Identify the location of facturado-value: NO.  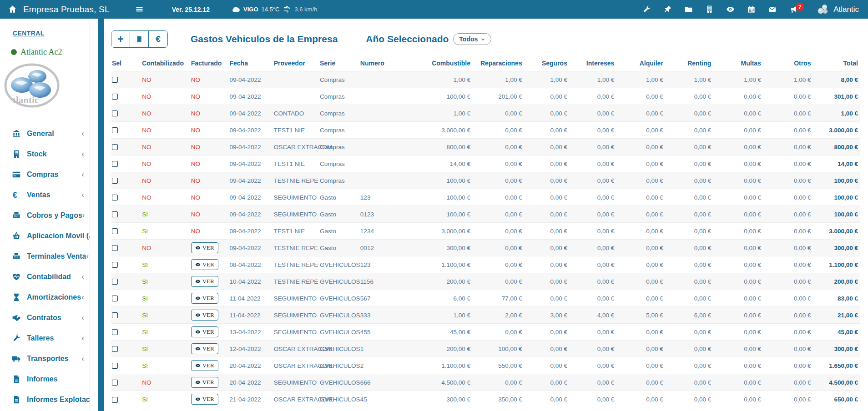
(196, 164).